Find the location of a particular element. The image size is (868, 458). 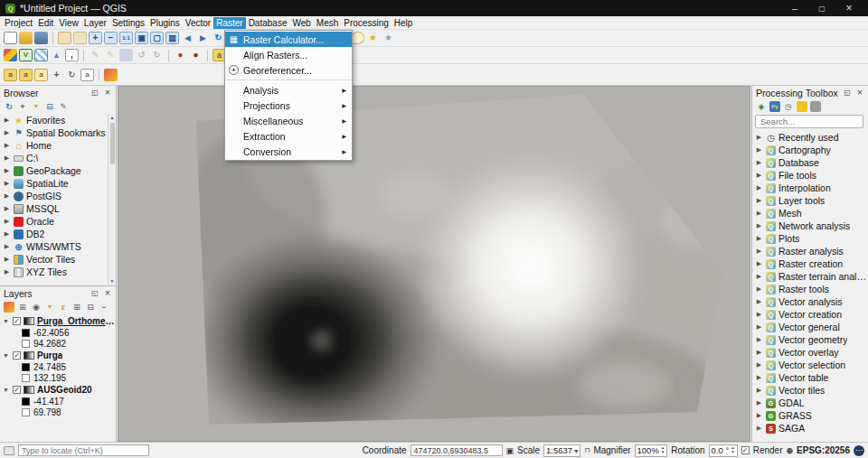

add-group-icon is located at coordinates (23, 307).